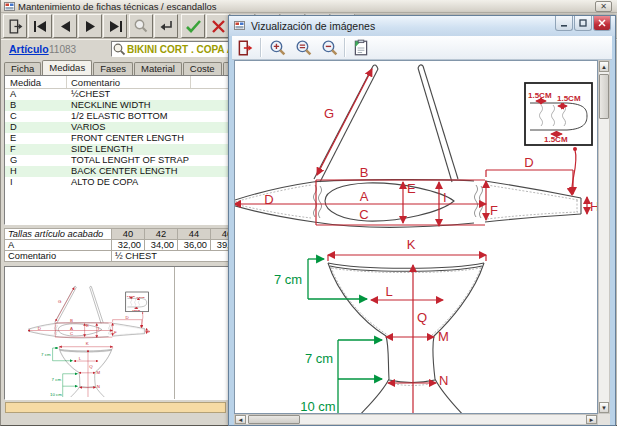 The width and height of the screenshot is (617, 426). Describe the element at coordinates (116, 116) in the screenshot. I see `table-row: C1/2 ELASTIC BOTTOM` at that location.